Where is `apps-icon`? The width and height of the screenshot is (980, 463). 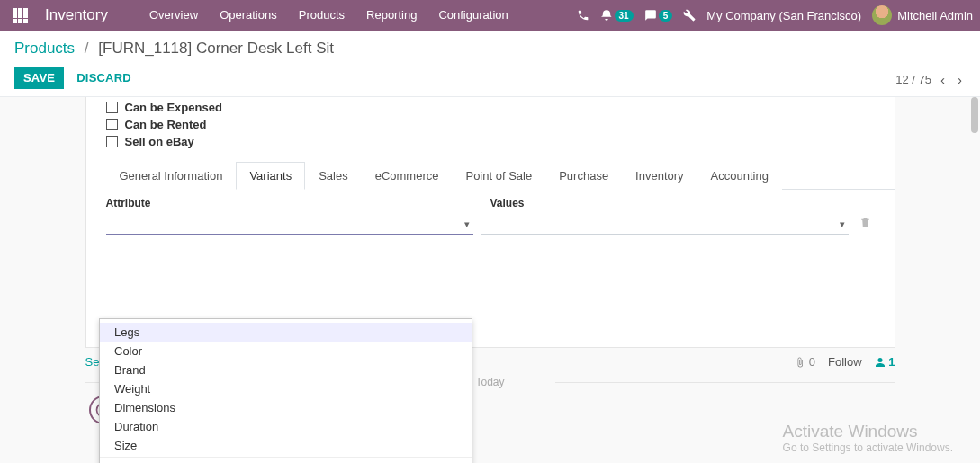 apps-icon is located at coordinates (22, 16).